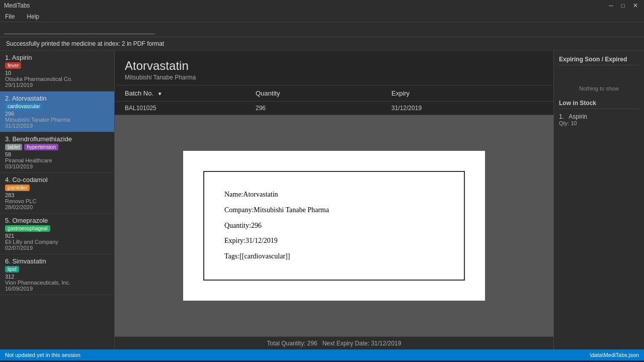 The width and height of the screenshot is (644, 362). What do you see at coordinates (57, 200) in the screenshot?
I see `medicine-list: 1. Aspirinfever10Otsuka Pharmaceutical C…` at bounding box center [57, 200].